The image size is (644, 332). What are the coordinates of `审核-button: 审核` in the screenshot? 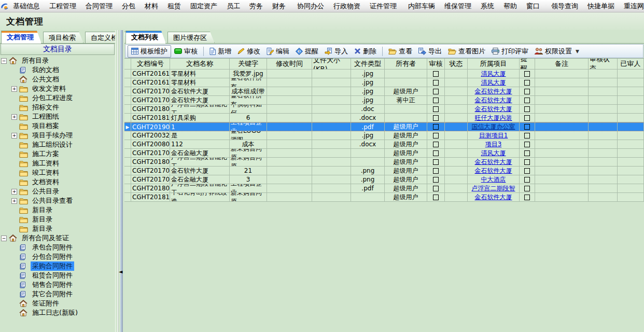 It's located at (186, 51).